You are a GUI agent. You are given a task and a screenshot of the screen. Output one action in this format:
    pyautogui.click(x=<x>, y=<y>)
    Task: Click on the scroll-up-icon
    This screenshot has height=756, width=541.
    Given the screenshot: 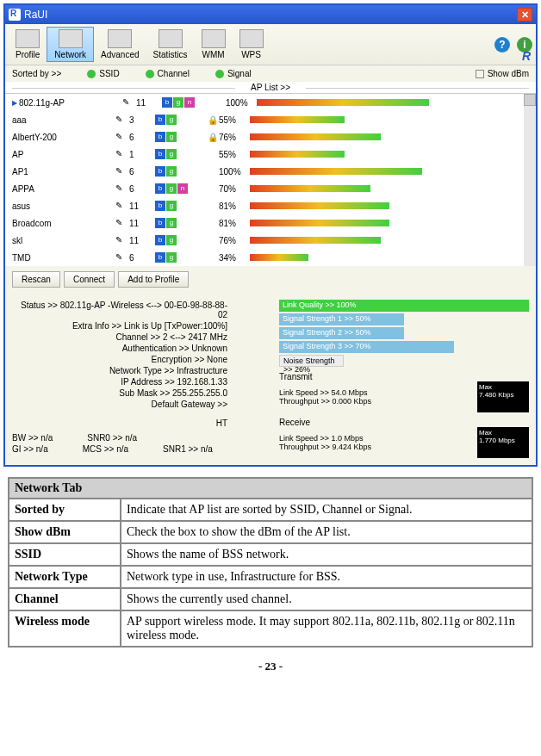 What is the action you would take?
    pyautogui.click(x=530, y=100)
    